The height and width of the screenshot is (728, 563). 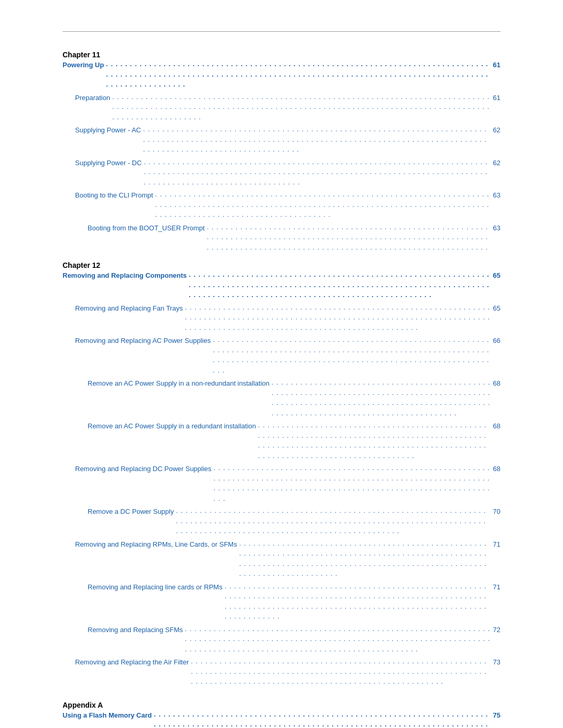 What do you see at coordinates (282, 141) in the screenshot?
I see `toc-entry: Supplying Power - AC 62` at bounding box center [282, 141].